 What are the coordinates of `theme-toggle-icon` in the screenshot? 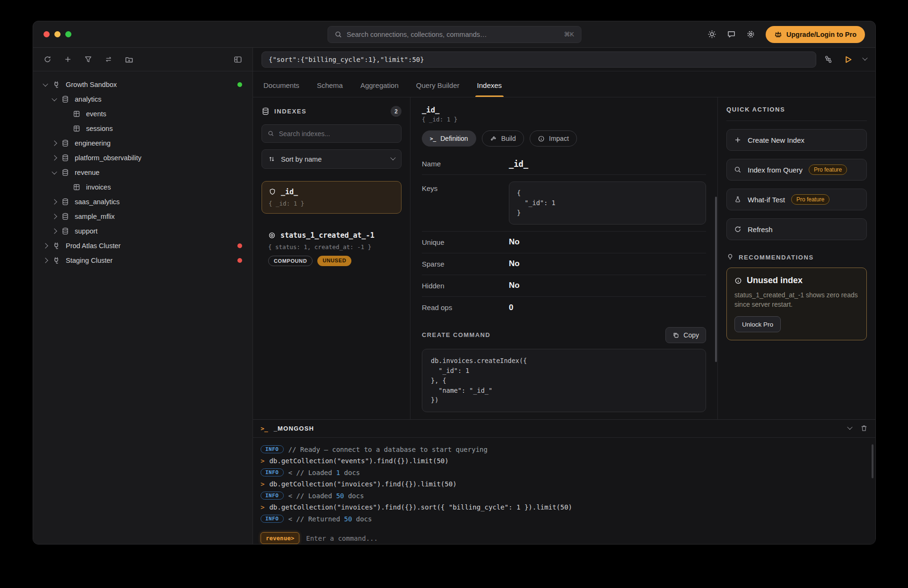 It's located at (712, 34).